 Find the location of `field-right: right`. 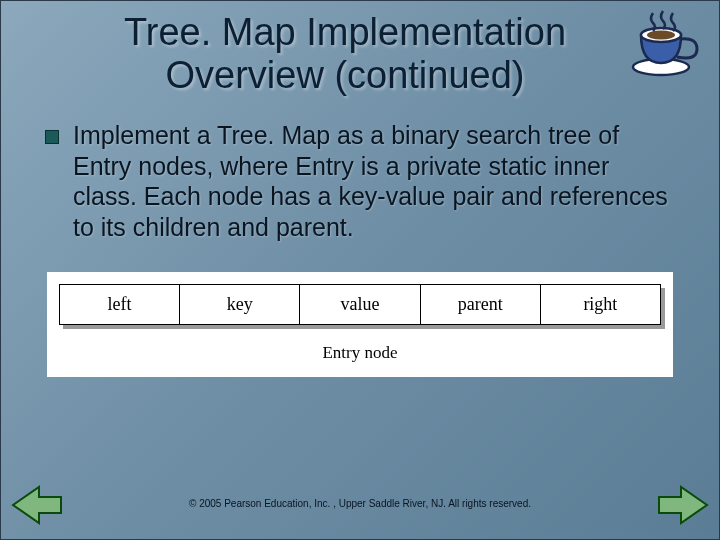

field-right: right is located at coordinates (600, 305).